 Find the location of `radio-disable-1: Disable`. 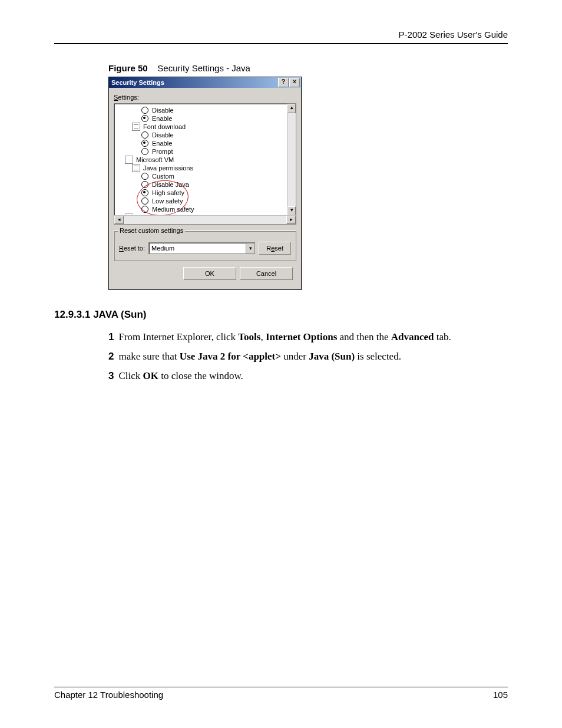

radio-disable-1: Disable is located at coordinates (207, 110).